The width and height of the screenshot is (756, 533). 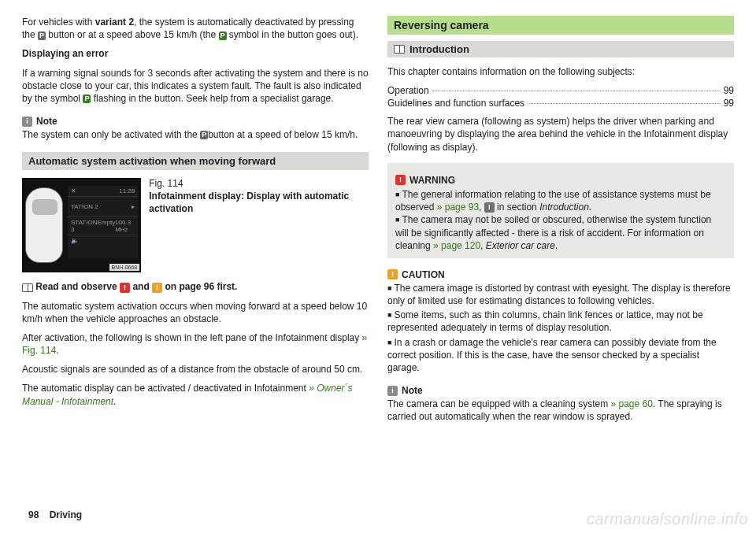 What do you see at coordinates (400, 180) in the screenshot?
I see `warning-icon: !` at bounding box center [400, 180].